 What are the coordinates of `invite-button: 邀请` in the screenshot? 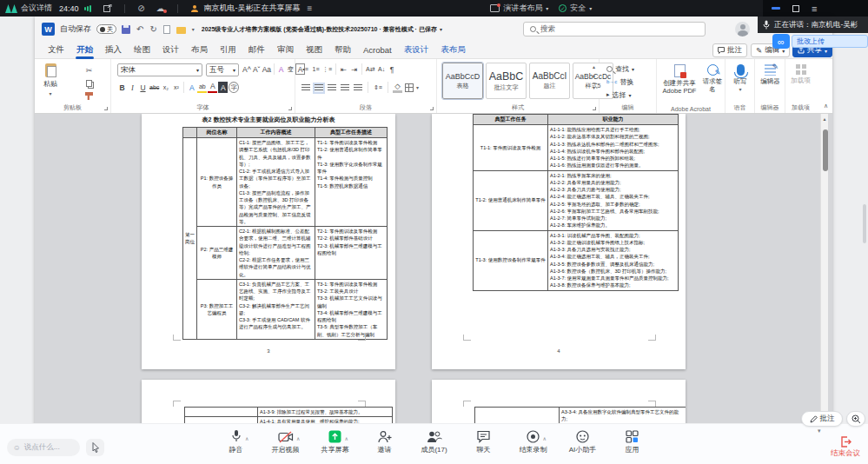 It's located at (385, 441).